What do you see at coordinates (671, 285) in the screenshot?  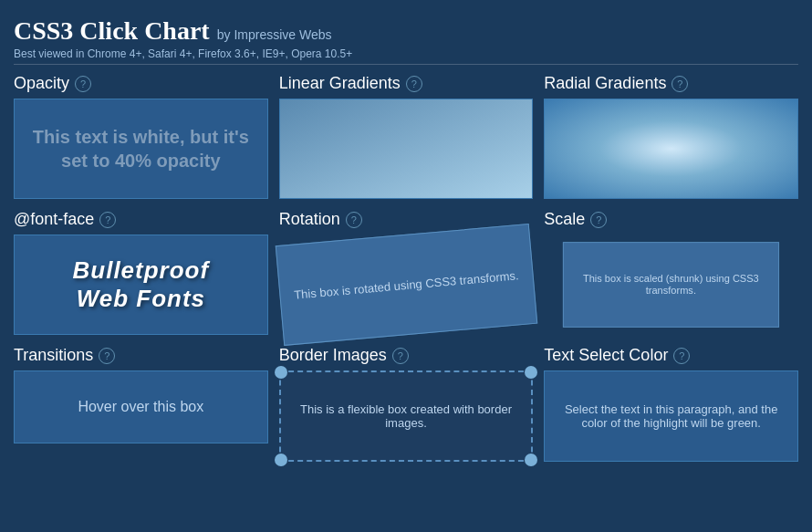 I see `scale-demo-wrapper: This box is scaled (shrunk) using CSS3 t…` at bounding box center [671, 285].